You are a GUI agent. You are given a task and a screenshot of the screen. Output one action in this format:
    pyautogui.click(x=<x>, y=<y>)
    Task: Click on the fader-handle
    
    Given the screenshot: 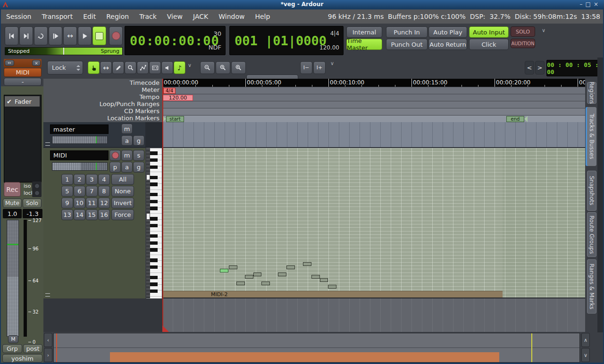 What is the action you would take?
    pyautogui.click(x=13, y=244)
    